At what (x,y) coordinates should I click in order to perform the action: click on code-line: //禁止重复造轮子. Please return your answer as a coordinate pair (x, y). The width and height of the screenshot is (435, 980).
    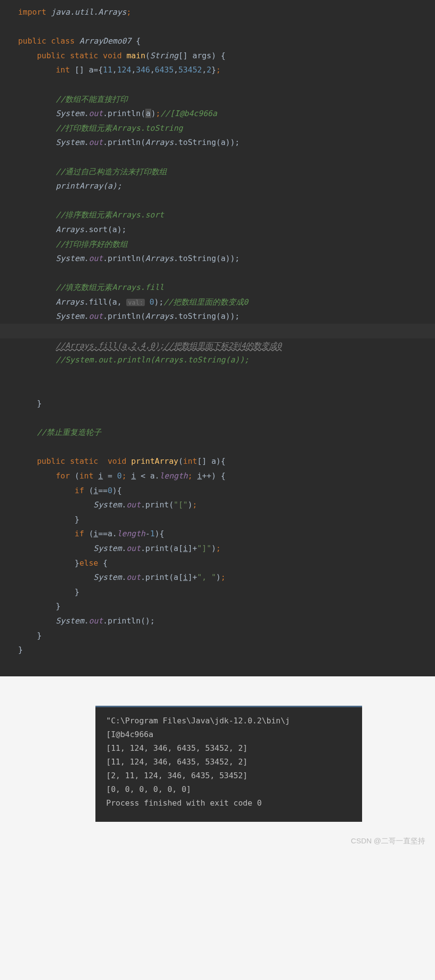
    Looking at the image, I should click on (217, 432).